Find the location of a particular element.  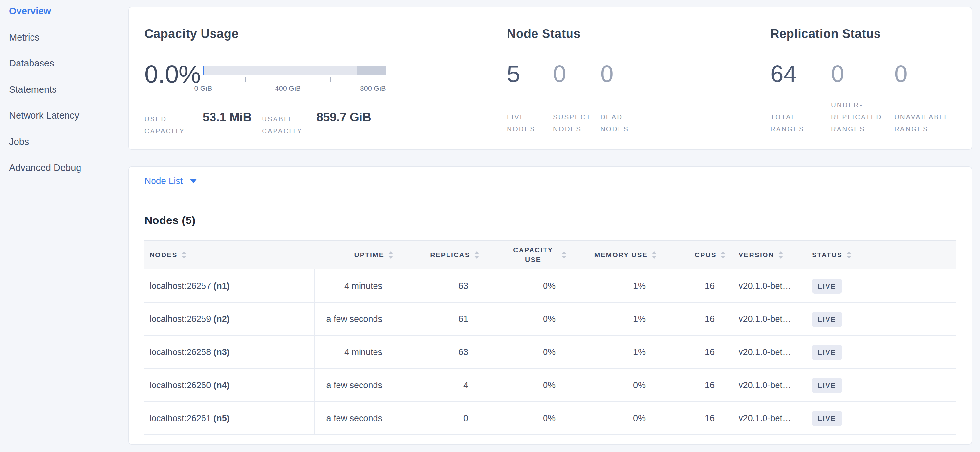

capacity-usage-title: Capacity Usage is located at coordinates (265, 33).